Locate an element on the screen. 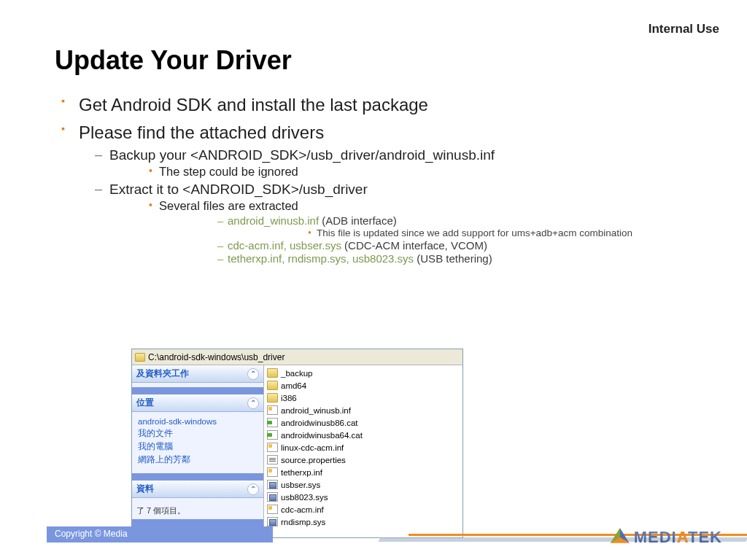 The width and height of the screenshot is (747, 560). file-row: androidwinusb86.cat is located at coordinates (363, 423).